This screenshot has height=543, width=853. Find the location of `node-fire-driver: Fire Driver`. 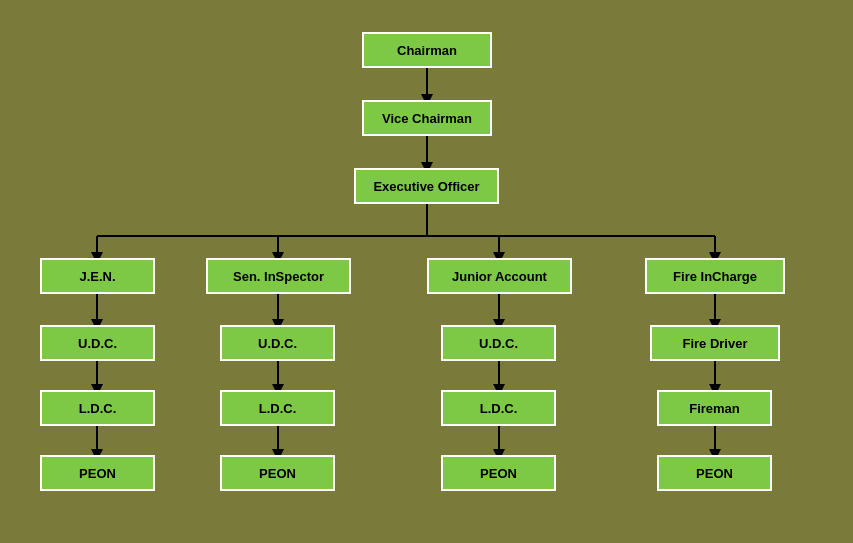

node-fire-driver: Fire Driver is located at coordinates (715, 343).